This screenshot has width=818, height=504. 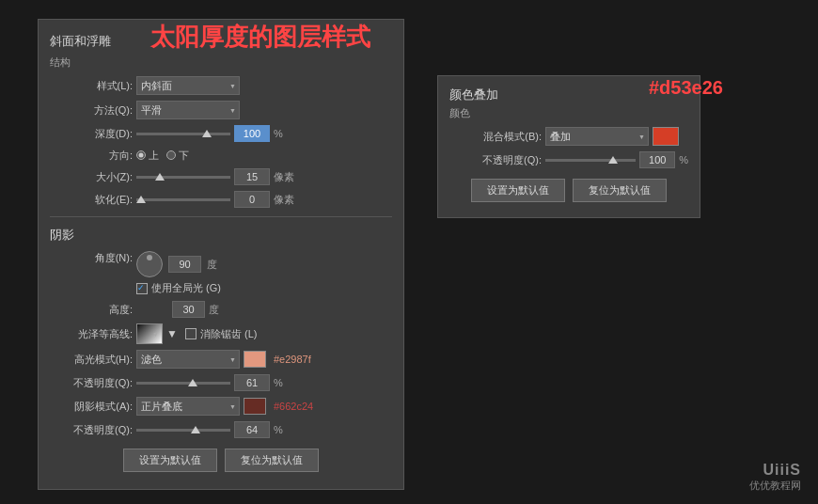 I want to click on method-select: 平滑, so click(x=188, y=110).